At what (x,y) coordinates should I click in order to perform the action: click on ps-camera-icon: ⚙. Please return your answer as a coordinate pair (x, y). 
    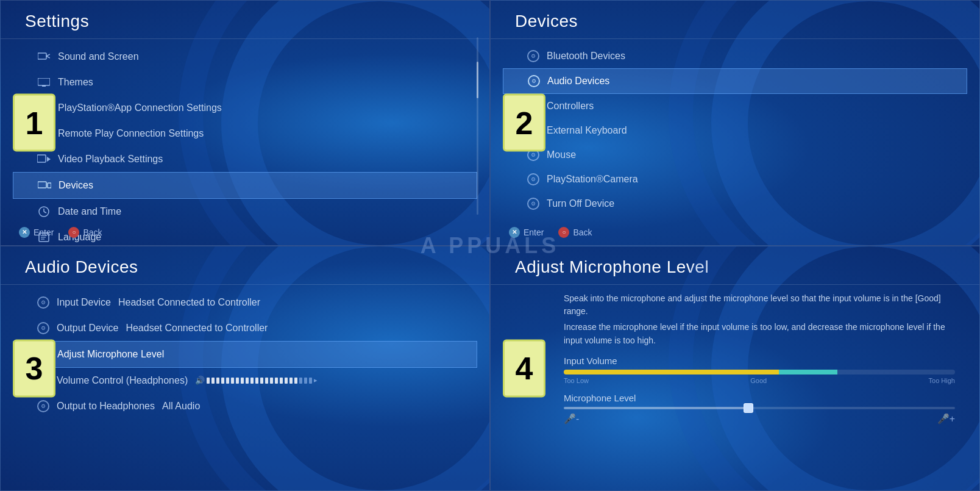
    Looking at the image, I should click on (533, 179).